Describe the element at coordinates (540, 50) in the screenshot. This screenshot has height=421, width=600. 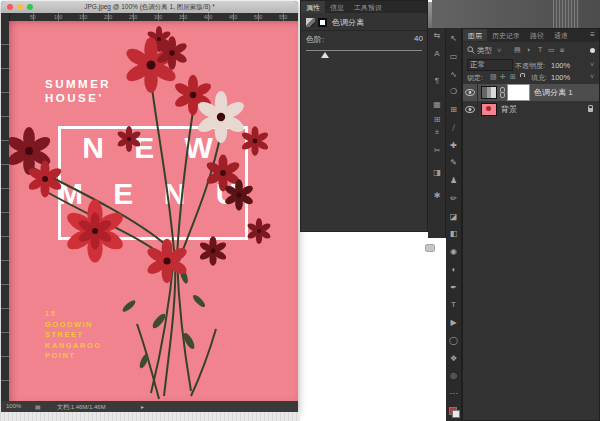
I see `filter-type-icon: T` at that location.